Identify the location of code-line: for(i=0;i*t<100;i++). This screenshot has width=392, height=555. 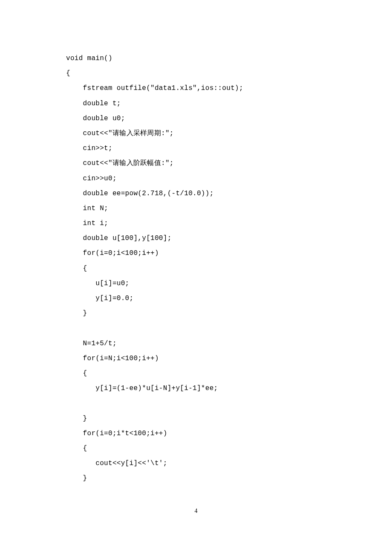
(196, 434).